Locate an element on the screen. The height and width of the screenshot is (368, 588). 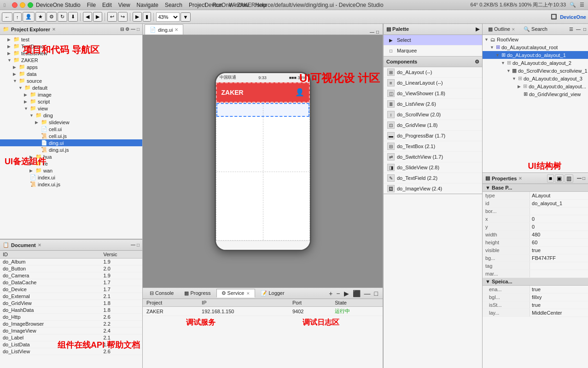
toolbar-button-5: ⚙ is located at coordinates (52, 17).